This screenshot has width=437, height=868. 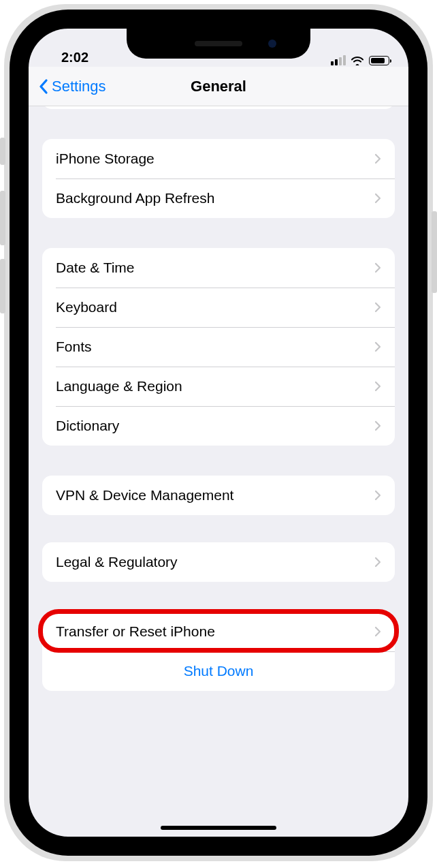 I want to click on settings-group: CarPlay, so click(x=218, y=108).